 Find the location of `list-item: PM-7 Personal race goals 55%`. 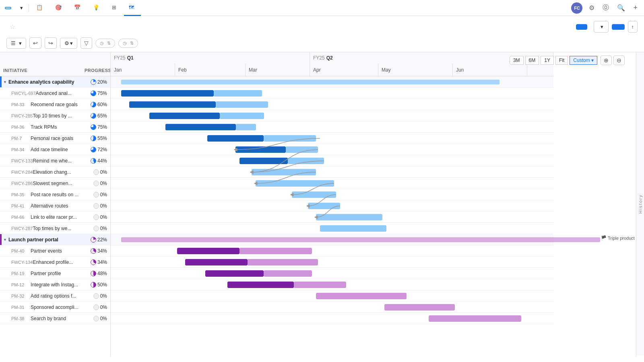

list-item: PM-7 Personal race goals 55% is located at coordinates (55, 138).